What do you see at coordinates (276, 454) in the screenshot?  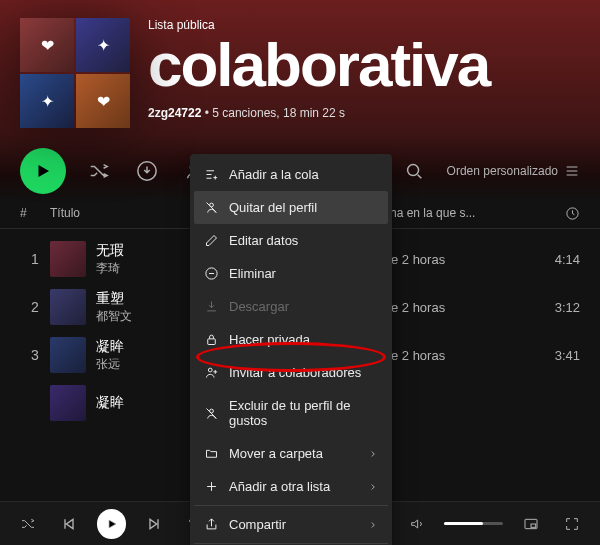 I see `menu-item-label: Mover a carpeta` at bounding box center [276, 454].